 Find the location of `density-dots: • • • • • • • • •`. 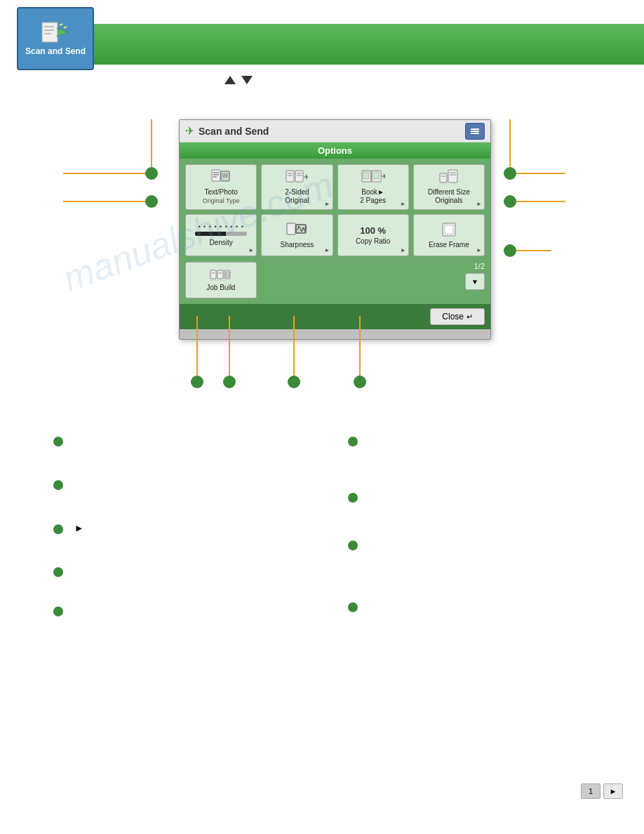

density-dots: • • • • • • • • • is located at coordinates (220, 227).